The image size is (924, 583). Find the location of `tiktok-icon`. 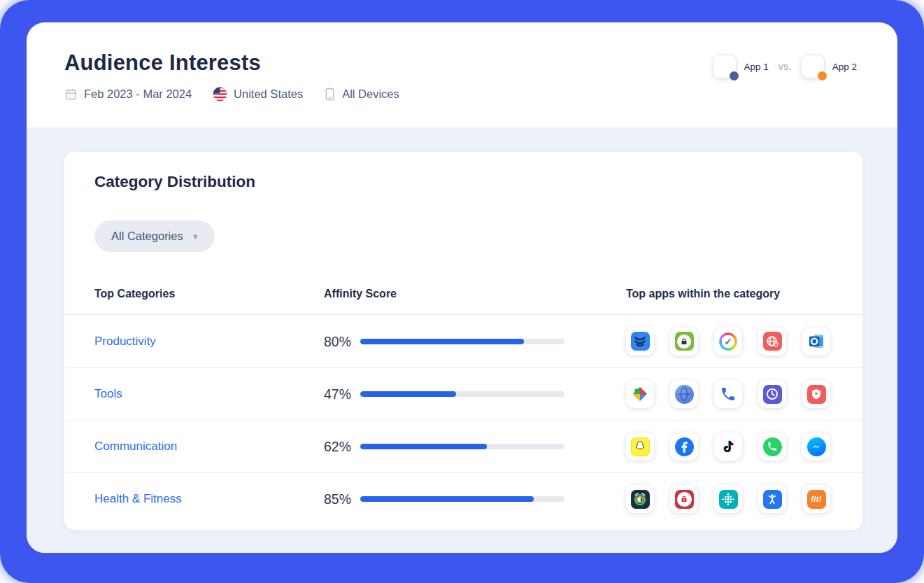

tiktok-icon is located at coordinates (728, 447).